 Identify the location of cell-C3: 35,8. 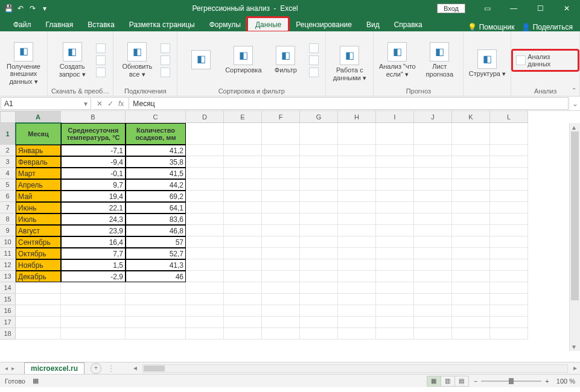
(156, 162).